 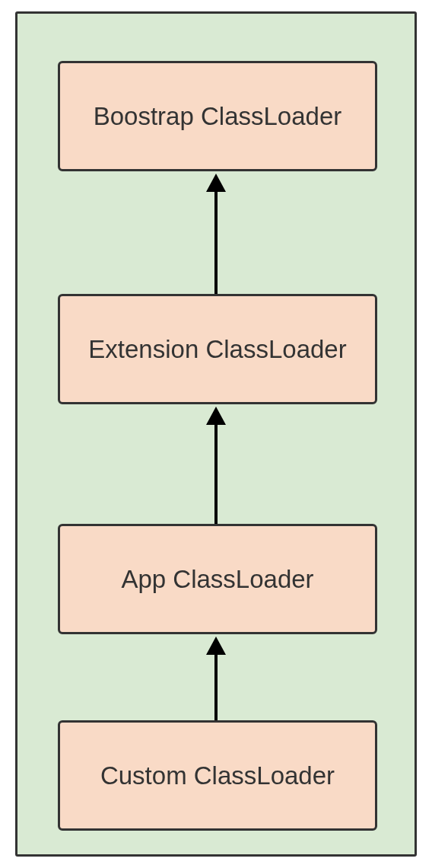 What do you see at coordinates (218, 775) in the screenshot?
I see `box-custom-classloader: Custom ClassLoader` at bounding box center [218, 775].